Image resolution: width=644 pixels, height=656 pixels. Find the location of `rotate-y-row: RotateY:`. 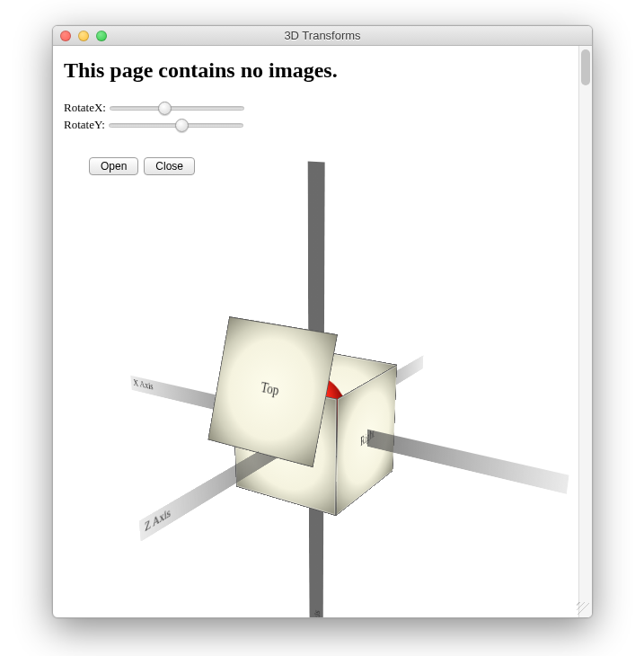

rotate-y-row: RotateY: is located at coordinates (316, 125).